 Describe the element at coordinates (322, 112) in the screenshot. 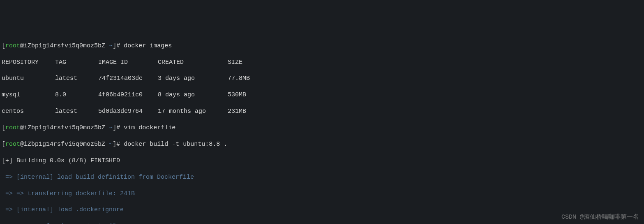

I see `table-row: centoslatest5d0da3dc976417 months ago231…` at that location.